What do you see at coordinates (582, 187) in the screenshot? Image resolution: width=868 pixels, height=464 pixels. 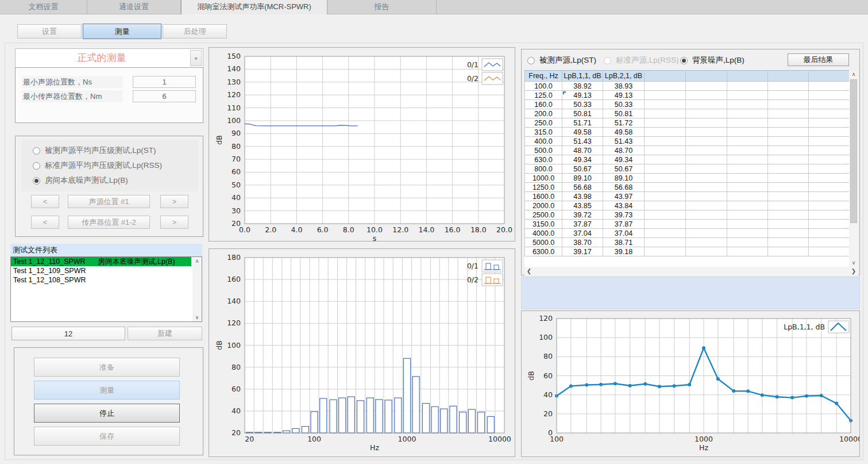 I see `table-cell: 56.68` at bounding box center [582, 187].